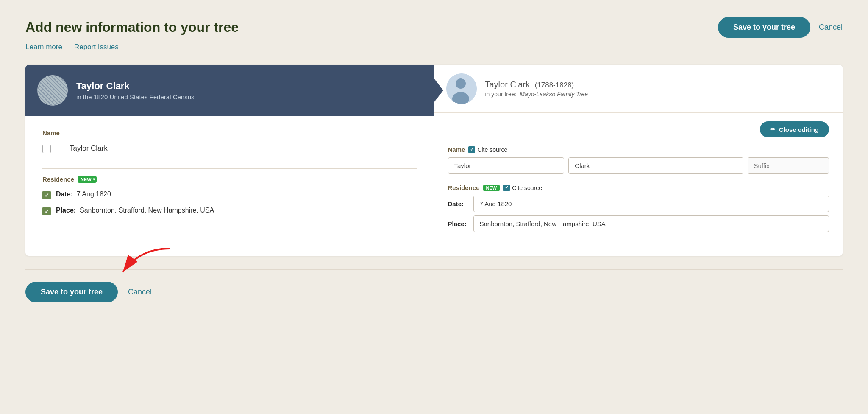  Describe the element at coordinates (506, 188) in the screenshot. I see `residence-cite-checkbox` at that location.